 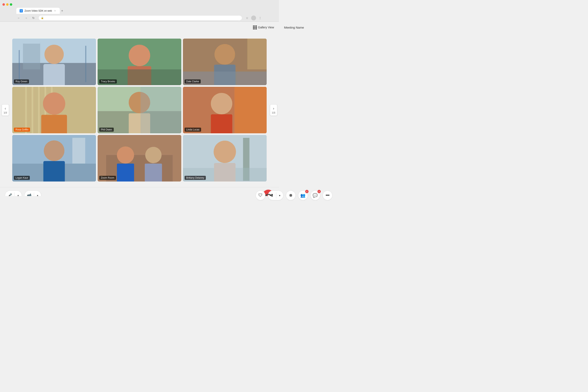 I want to click on participant-name-4: Phil Owen, so click(x=106, y=130).